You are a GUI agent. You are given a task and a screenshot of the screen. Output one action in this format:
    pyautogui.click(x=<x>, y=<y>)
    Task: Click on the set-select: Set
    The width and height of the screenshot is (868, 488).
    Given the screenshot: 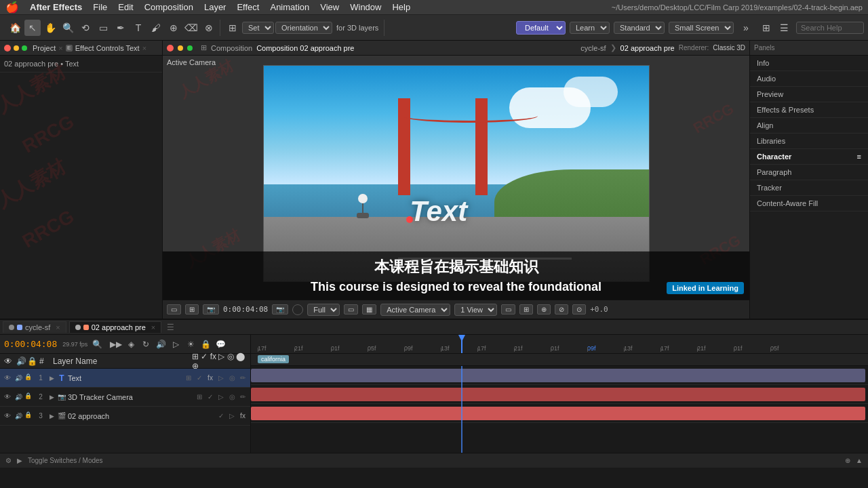 What is the action you would take?
    pyautogui.click(x=258, y=28)
    